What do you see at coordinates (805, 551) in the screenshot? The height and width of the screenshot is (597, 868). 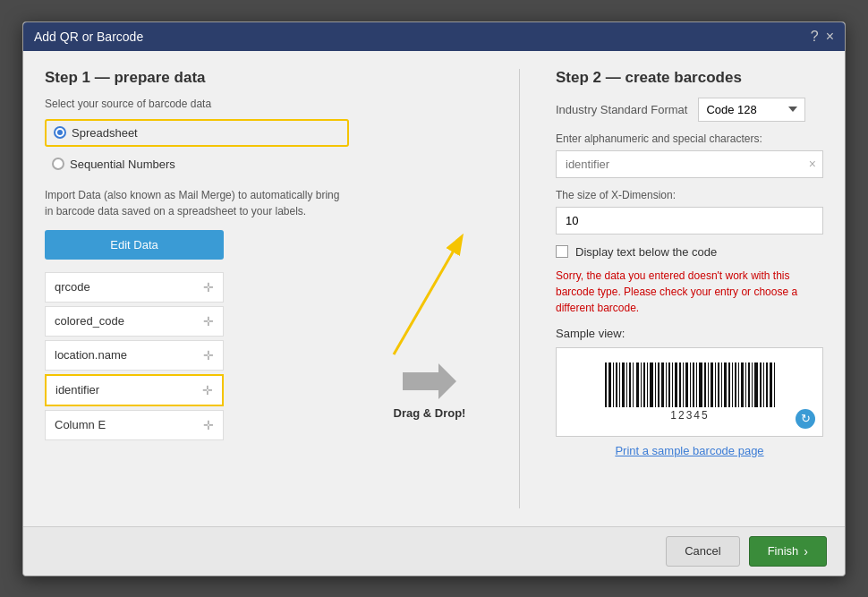 I see `finish-chevron-icon: ›` at bounding box center [805, 551].